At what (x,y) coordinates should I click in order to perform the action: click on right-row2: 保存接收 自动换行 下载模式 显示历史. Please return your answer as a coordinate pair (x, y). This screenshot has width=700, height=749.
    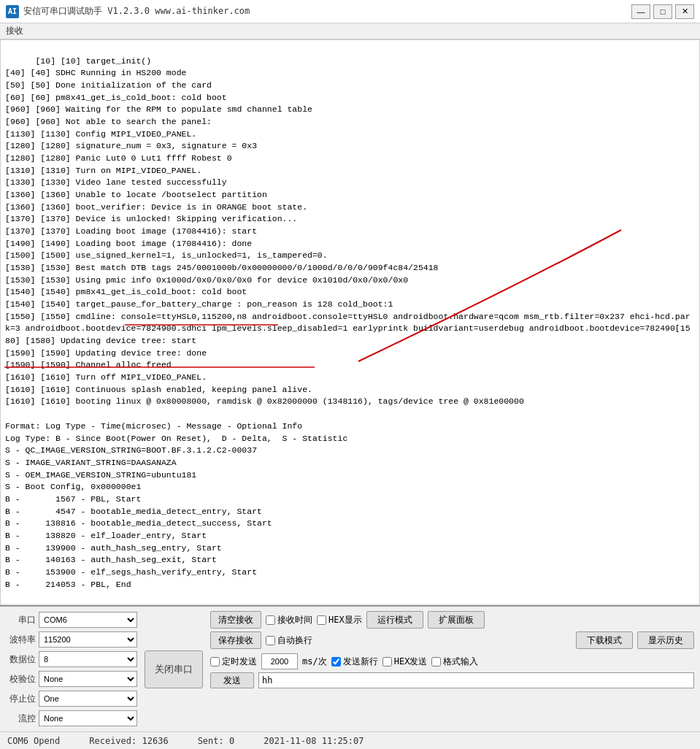
    Looking at the image, I should click on (453, 640).